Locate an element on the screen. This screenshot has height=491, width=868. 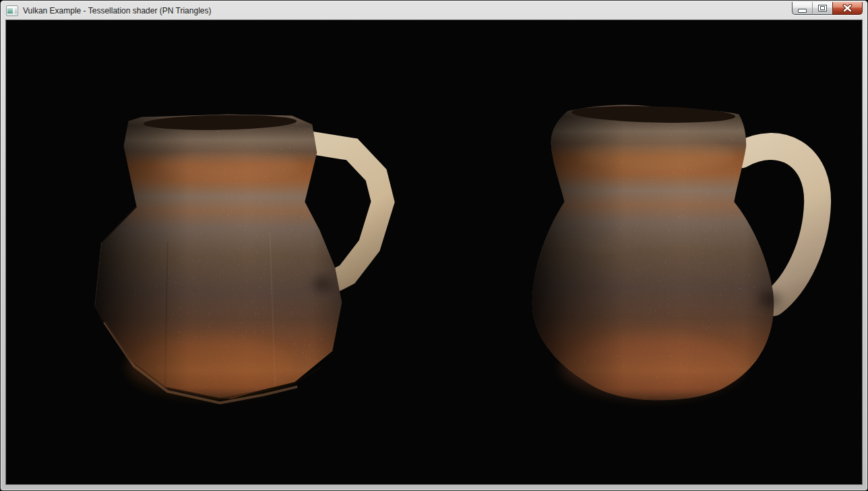
minimize-button is located at coordinates (802, 8).